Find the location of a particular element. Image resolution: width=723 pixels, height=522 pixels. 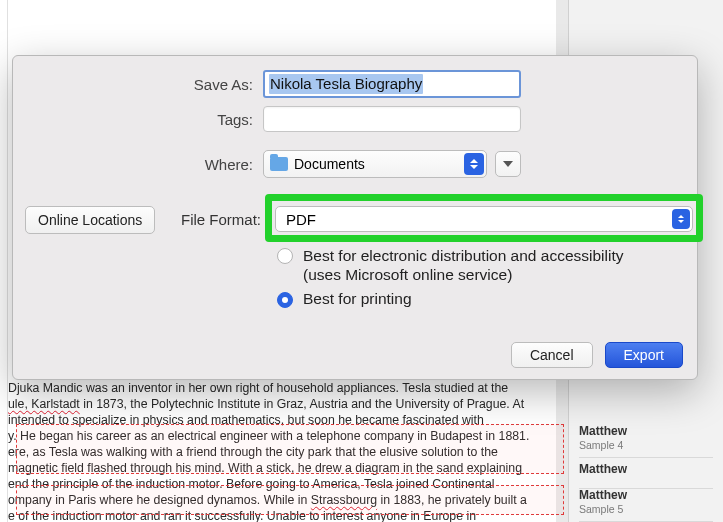

spell-error: ule, Karlstadt is located at coordinates (44, 404).